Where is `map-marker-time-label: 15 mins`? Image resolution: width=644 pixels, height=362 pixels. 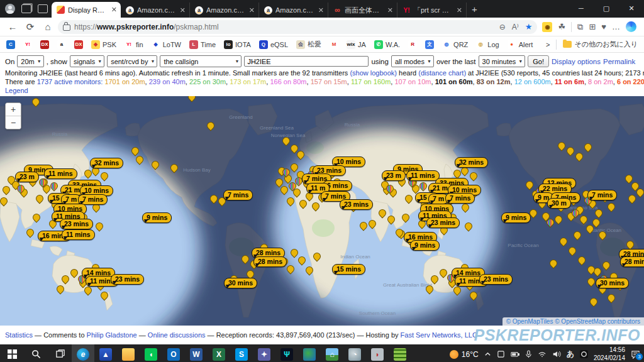
map-marker-time-label: 15 mins is located at coordinates (348, 269).